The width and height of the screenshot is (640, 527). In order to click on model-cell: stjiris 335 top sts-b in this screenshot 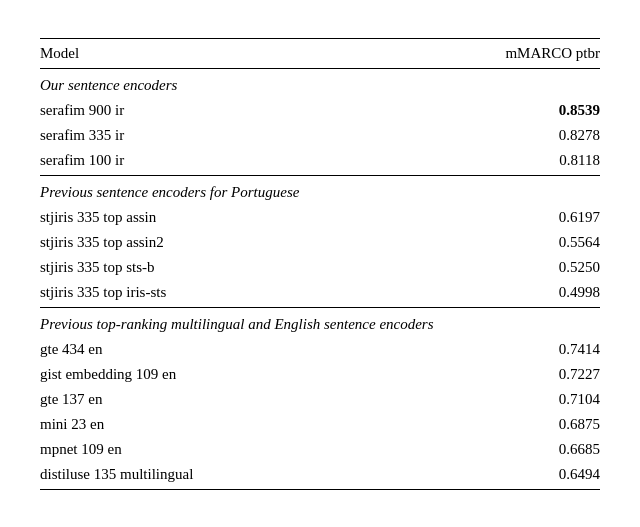, I will do `click(216, 268)`.